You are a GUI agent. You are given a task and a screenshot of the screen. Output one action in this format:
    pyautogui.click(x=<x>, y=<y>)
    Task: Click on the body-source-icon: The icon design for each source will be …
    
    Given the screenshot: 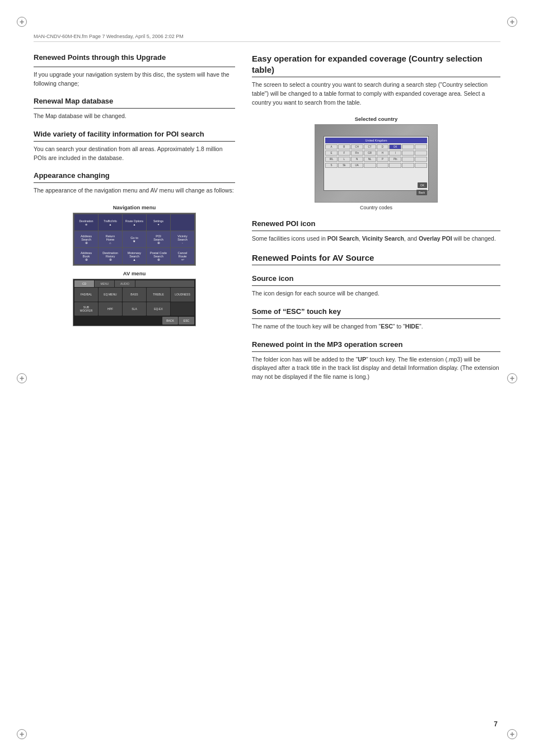 What is the action you would take?
    pyautogui.click(x=376, y=294)
    